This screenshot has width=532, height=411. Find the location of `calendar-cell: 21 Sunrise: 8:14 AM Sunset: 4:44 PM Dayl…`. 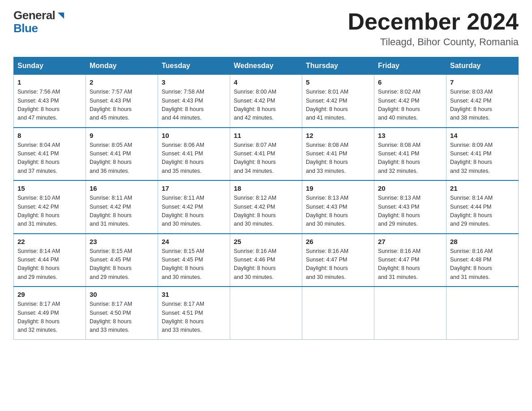

calendar-cell: 21 Sunrise: 8:14 AM Sunset: 4:44 PM Dayl… is located at coordinates (483, 207).